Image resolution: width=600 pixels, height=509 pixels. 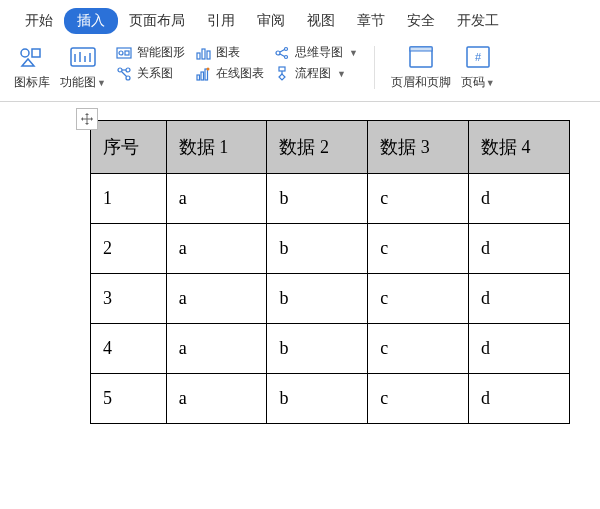 What do you see at coordinates (129, 249) in the screenshot?
I see `table-cell: 2` at bounding box center [129, 249].